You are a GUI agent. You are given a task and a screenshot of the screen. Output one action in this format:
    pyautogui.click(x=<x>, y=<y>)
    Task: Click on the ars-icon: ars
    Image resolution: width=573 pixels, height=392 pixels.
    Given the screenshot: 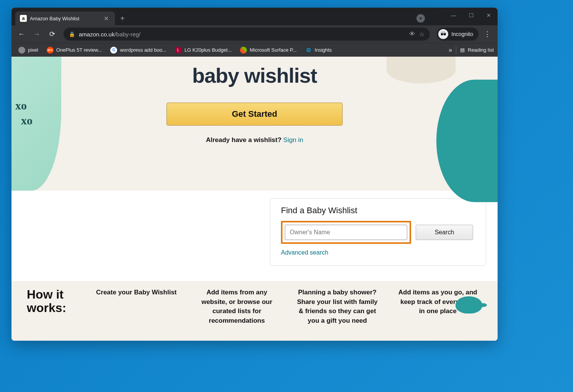 What is the action you would take?
    pyautogui.click(x=50, y=50)
    